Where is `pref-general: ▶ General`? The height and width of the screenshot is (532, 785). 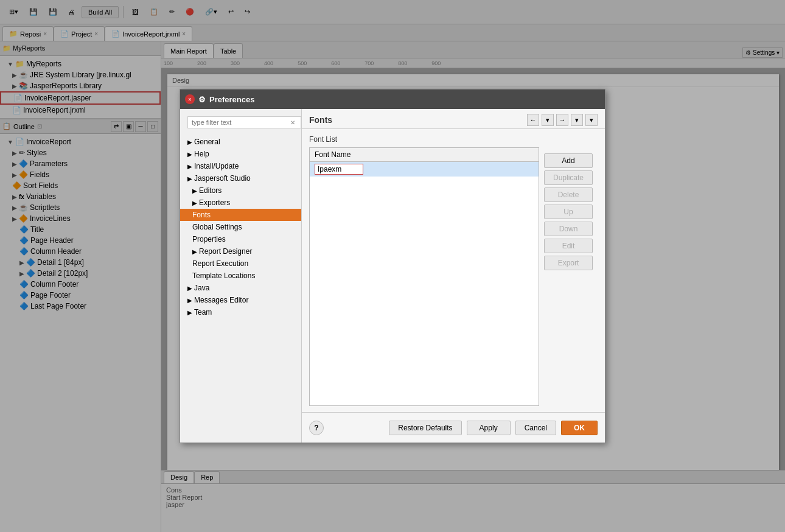
pref-general: ▶ General is located at coordinates (241, 142).